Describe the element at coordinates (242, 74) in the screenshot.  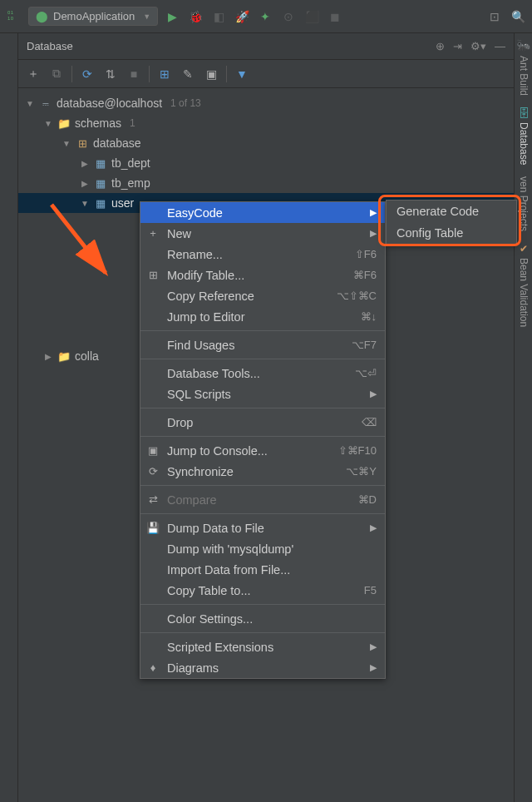
I see `filter-icon: ▼` at that location.